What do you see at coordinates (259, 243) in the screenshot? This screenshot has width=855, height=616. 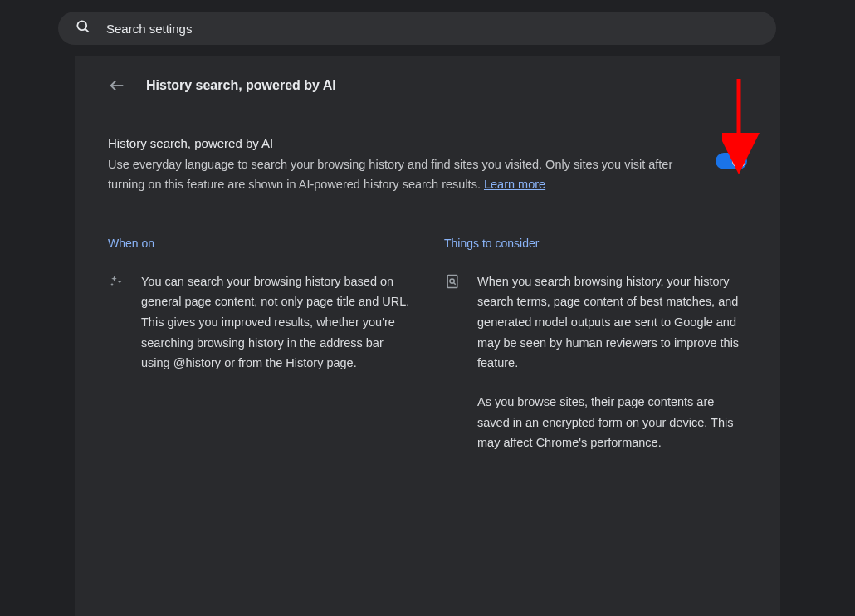 I see `when-on-heading: When on` at bounding box center [259, 243].